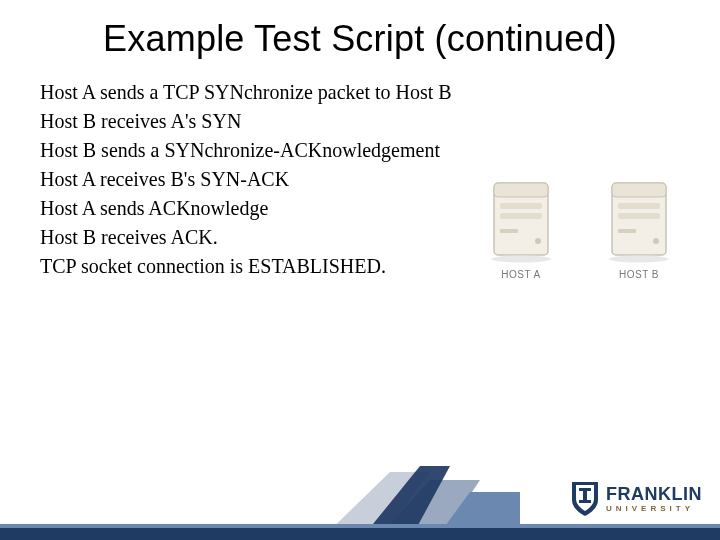  Describe the element at coordinates (260, 92) in the screenshot. I see `body-line: Host A sends a TCP SYNchronize packet to…` at that location.